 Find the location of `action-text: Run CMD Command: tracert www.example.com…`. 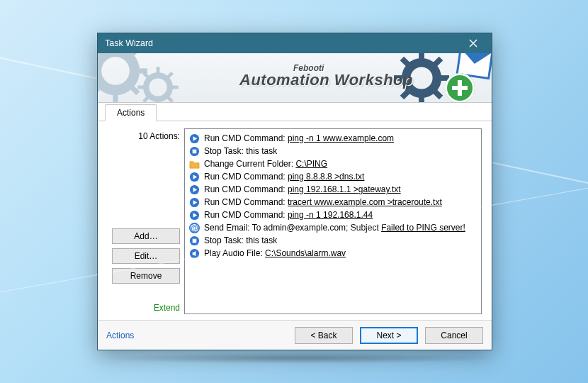

action-text: Run CMD Command: tracert www.example.com… is located at coordinates (323, 202).